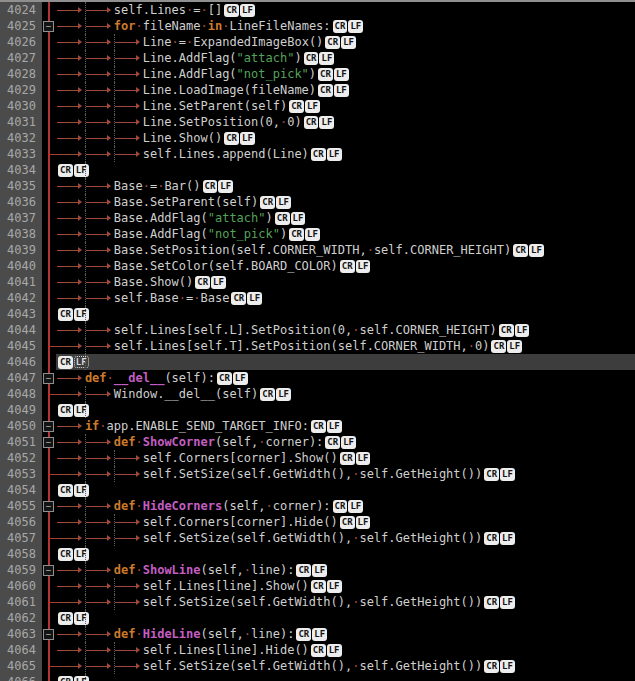 The height and width of the screenshot is (681, 635). What do you see at coordinates (346, 122) in the screenshot?
I see `code-content: Line.SetPosition(0,·0)CRLF` at bounding box center [346, 122].